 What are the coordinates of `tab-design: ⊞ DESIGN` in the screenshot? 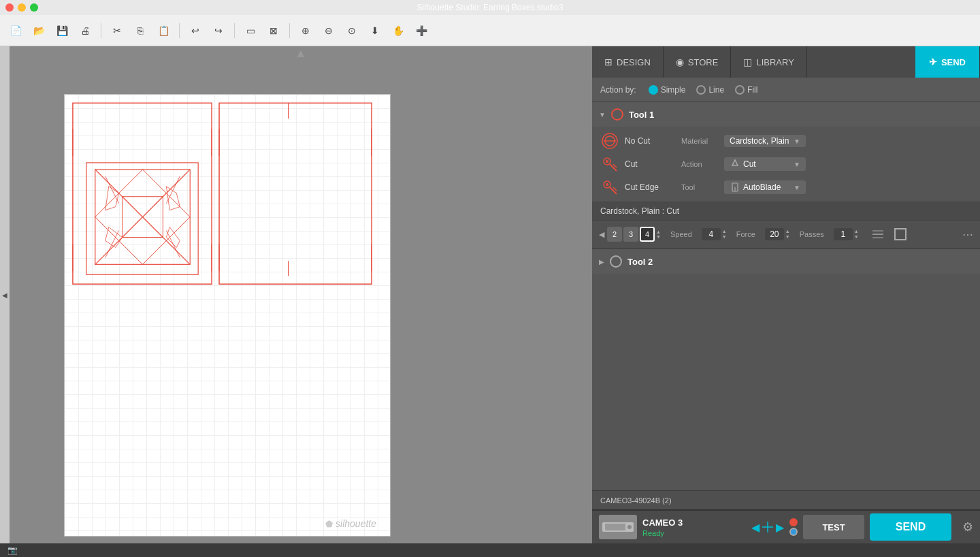 It's located at (627, 62).